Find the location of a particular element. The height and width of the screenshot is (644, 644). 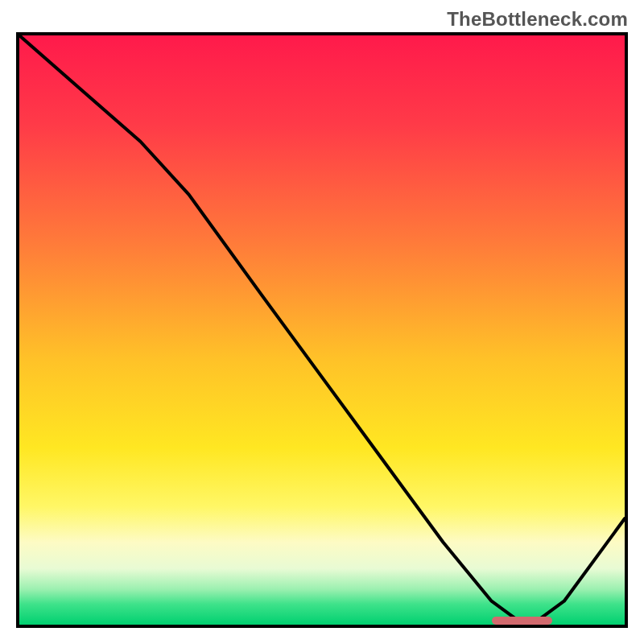

watermark-text: TheBottleneck.com is located at coordinates (538, 19).